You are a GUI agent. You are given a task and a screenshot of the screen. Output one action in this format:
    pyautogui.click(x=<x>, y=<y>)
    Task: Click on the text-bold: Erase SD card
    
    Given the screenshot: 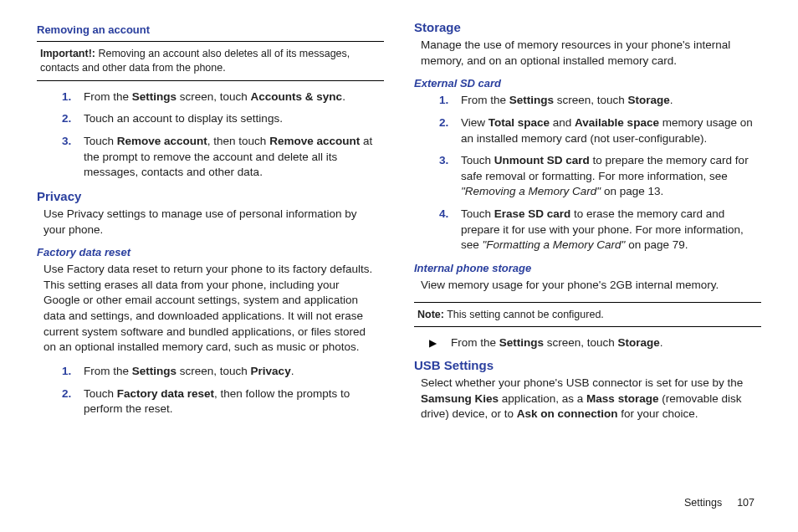 What is the action you would take?
    pyautogui.click(x=533, y=214)
    